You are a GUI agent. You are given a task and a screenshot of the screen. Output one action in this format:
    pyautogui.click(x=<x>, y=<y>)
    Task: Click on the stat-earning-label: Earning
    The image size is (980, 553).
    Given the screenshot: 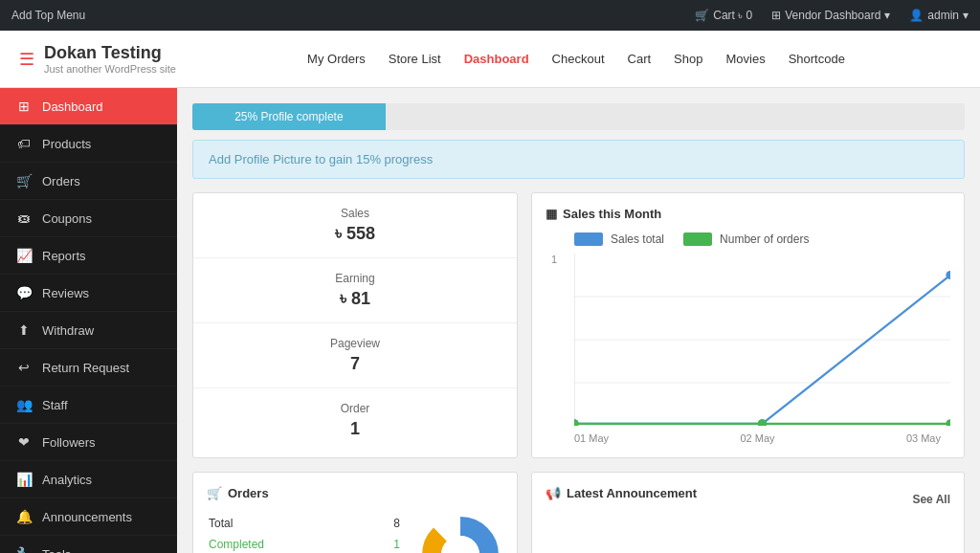 What is the action you would take?
    pyautogui.click(x=355, y=278)
    